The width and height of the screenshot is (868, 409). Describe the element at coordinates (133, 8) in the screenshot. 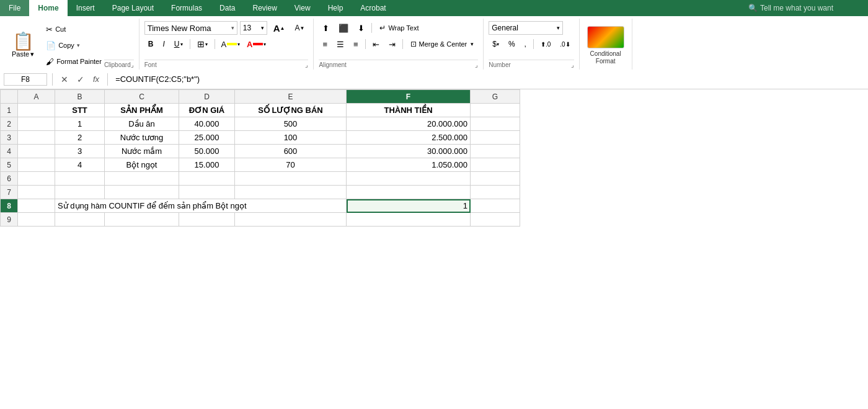

I see `tab-page-layout: Page Layout` at that location.